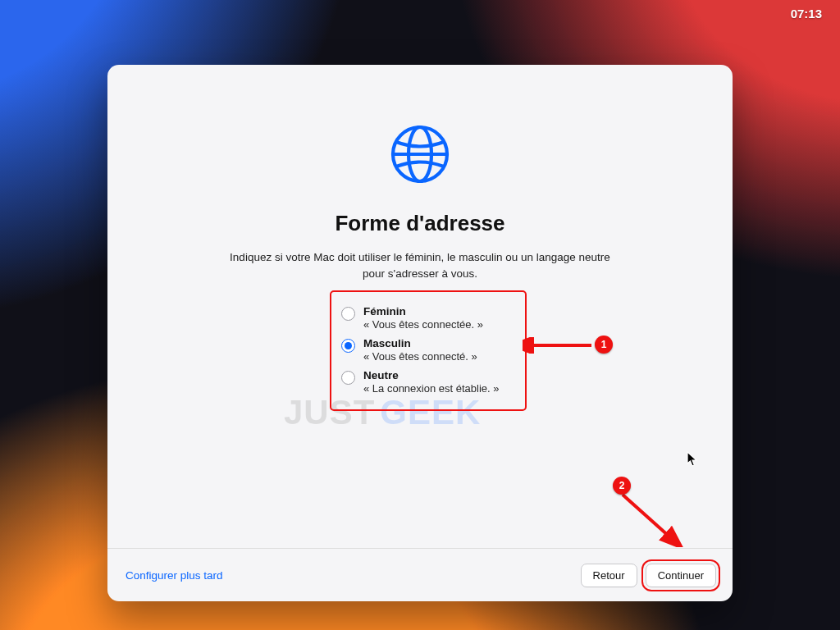 This screenshot has height=630, width=840. I want to click on option-label: Masculin, so click(420, 343).